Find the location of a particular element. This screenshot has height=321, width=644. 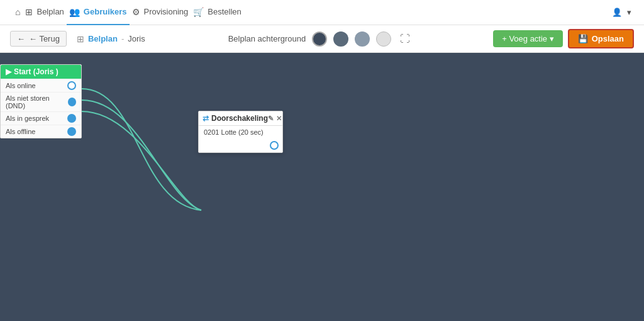

nav-bestellen: 🛒 Bestellen is located at coordinates (217, 13).